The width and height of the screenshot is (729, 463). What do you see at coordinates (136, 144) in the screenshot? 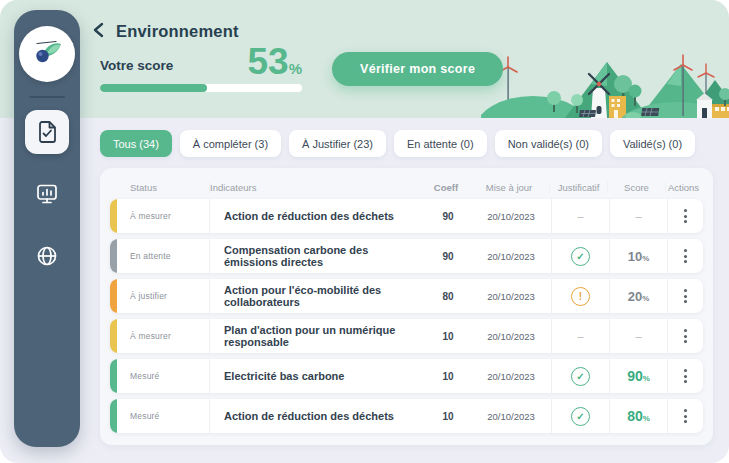
I see `filter-tab-0: Tous (34)` at bounding box center [136, 144].